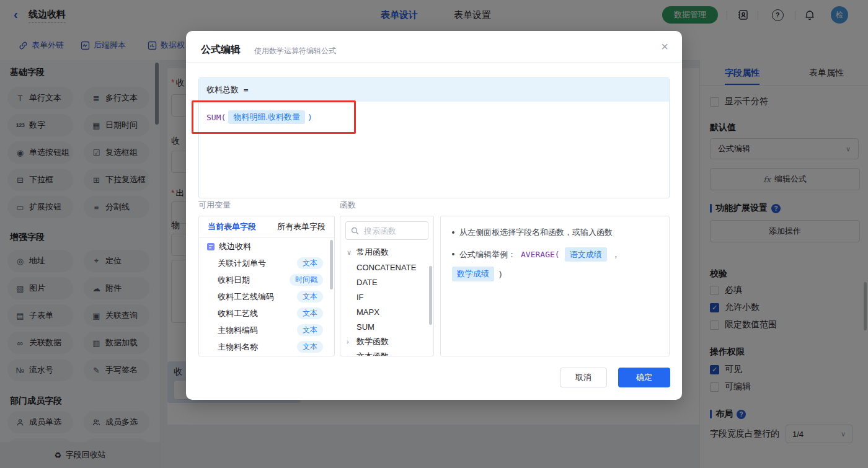  What do you see at coordinates (387, 342) in the screenshot?
I see `function-group-math: ›数学函数` at bounding box center [387, 342].